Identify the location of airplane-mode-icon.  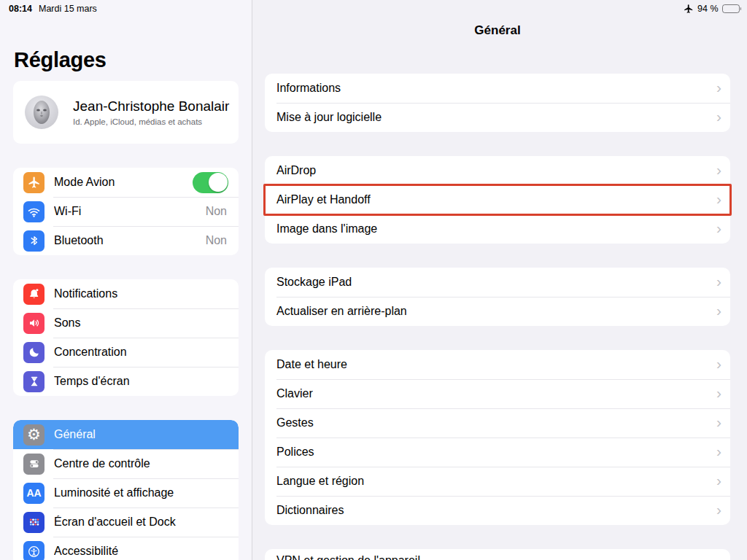
(689, 9).